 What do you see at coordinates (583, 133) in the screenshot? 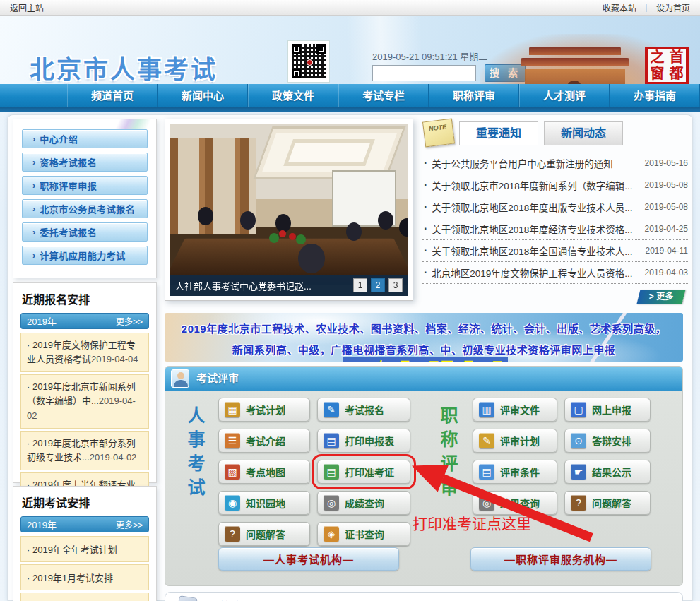
I see `news-tab: 新闻动态` at bounding box center [583, 133].